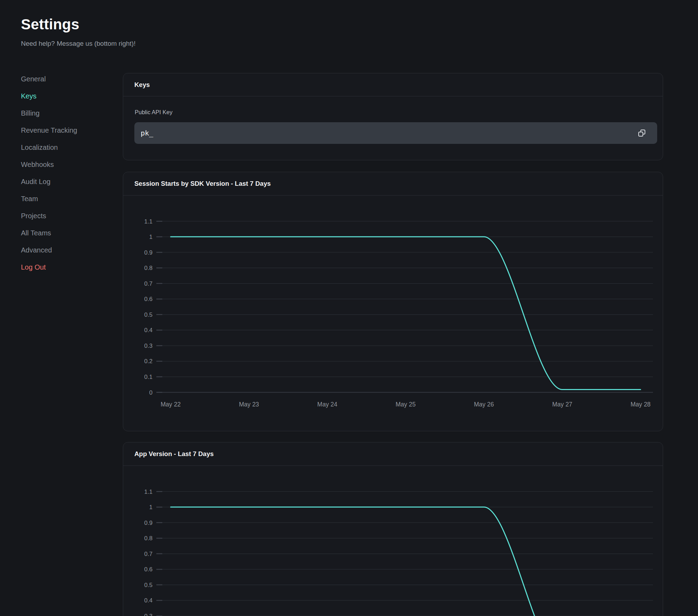 The height and width of the screenshot is (616, 698). I want to click on sidebar-item-advanced: Advanced, so click(66, 250).